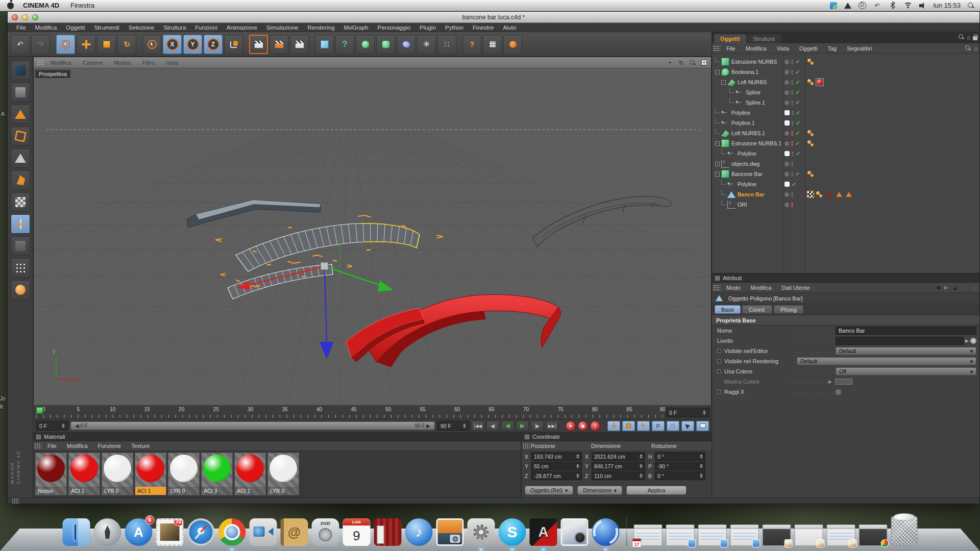 The height and width of the screenshot is (551, 980). I want to click on texture-mode-button, so click(20, 180).